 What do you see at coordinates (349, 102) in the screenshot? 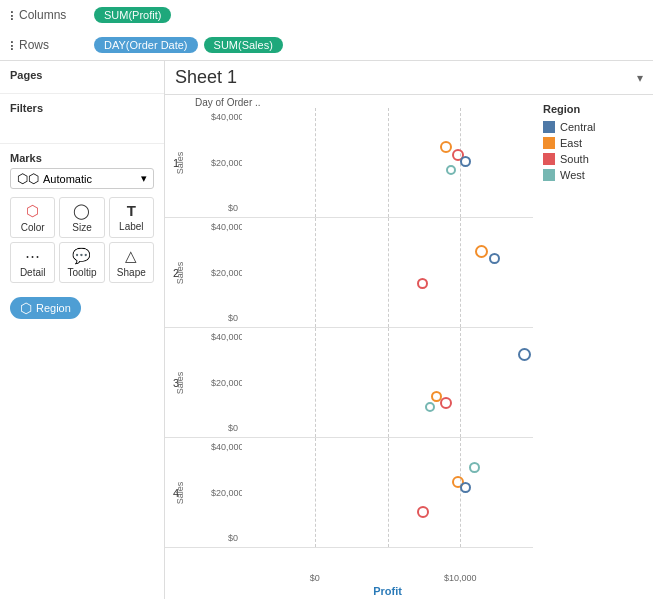
I see `chart-x-label: Day of Order ..` at bounding box center [349, 102].